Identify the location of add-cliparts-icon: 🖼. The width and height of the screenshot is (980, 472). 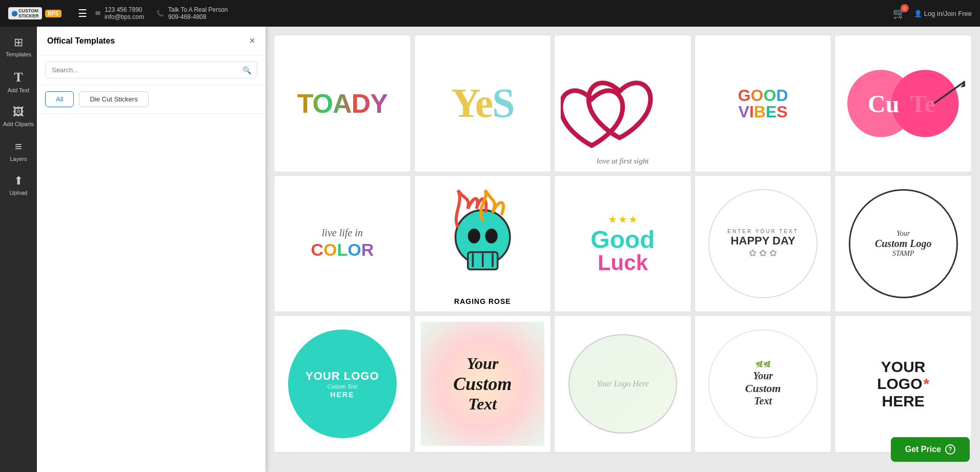
(18, 112).